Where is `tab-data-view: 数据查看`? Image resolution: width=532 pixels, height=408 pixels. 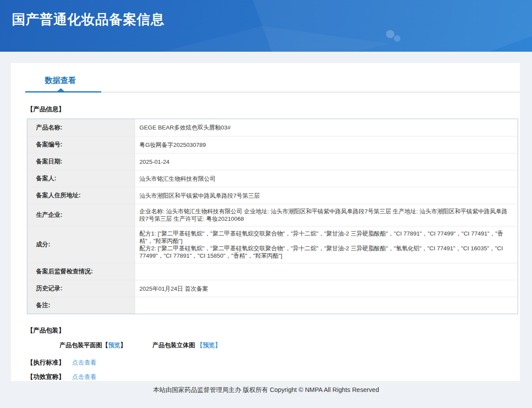
tab-data-view: 数据查看 is located at coordinates (60, 80).